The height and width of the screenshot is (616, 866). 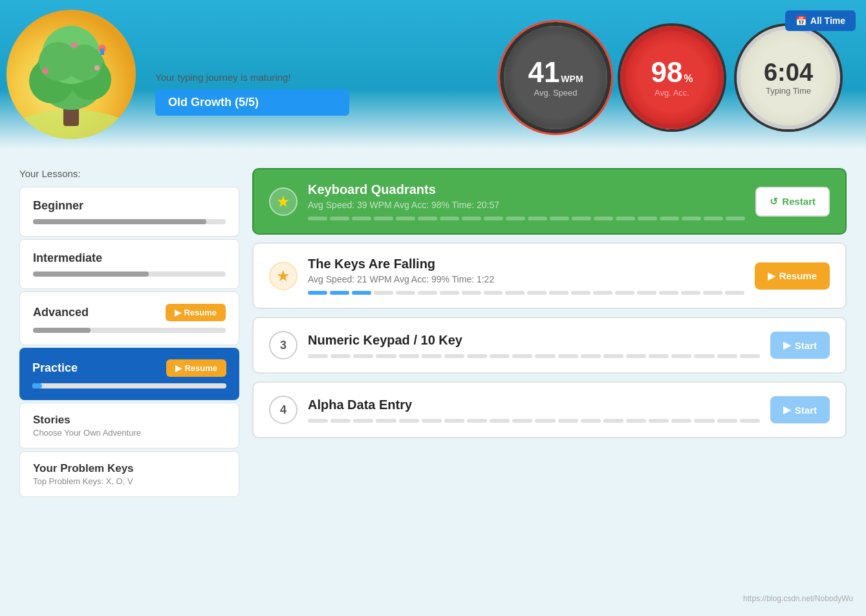 What do you see at coordinates (672, 78) in the screenshot?
I see `acc-circle: 98 % Avg. Acc.` at bounding box center [672, 78].